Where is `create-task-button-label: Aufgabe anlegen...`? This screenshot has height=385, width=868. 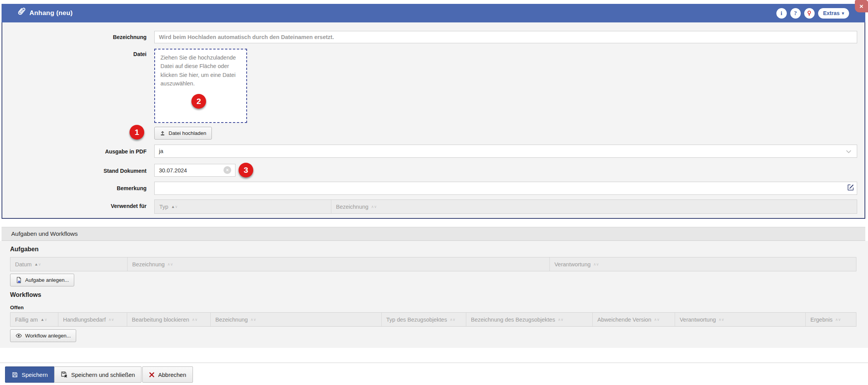 create-task-button-label: Aufgabe anlegen... is located at coordinates (47, 280).